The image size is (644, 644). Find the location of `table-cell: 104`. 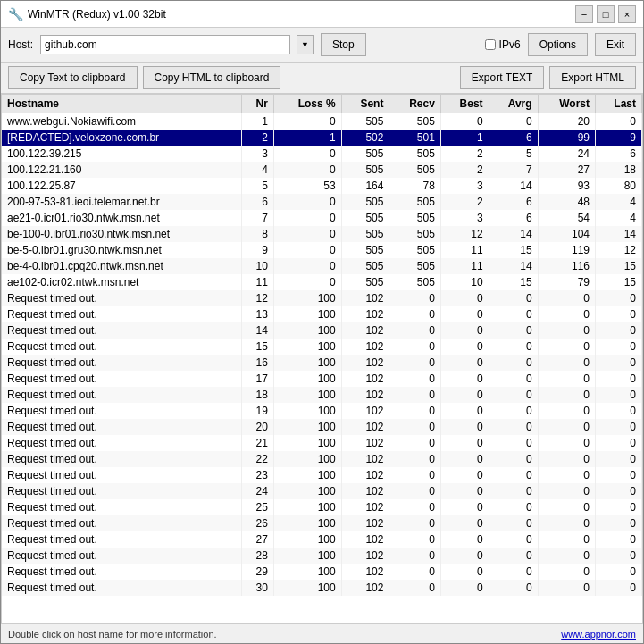

table-cell: 104 is located at coordinates (566, 234).